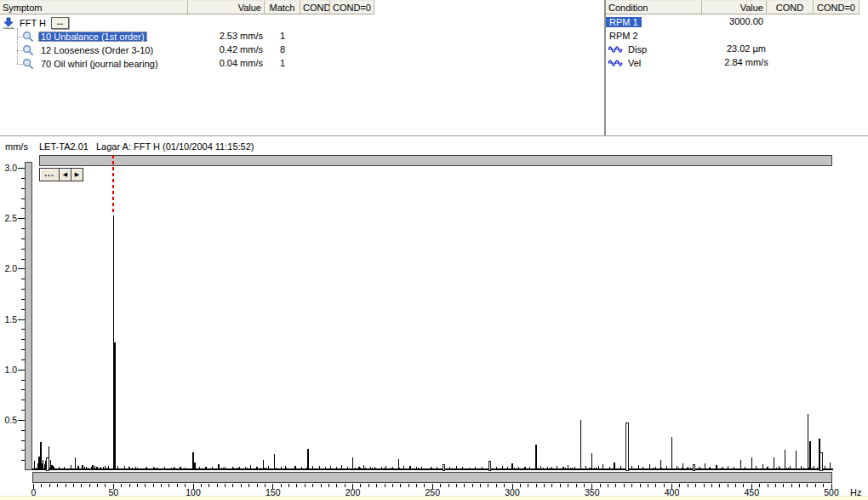  Describe the element at coordinates (36, 23) in the screenshot. I see `tree-group-fft-h: FFT H ...` at that location.